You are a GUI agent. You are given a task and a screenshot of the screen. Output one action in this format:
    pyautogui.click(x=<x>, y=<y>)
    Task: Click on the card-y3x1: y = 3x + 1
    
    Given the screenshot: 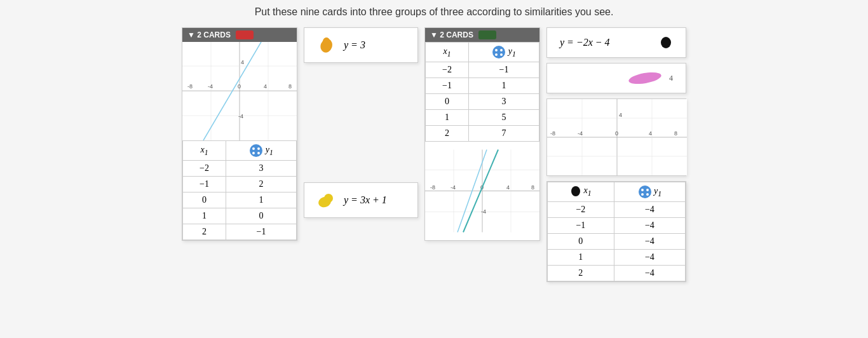 What is the action you would take?
    pyautogui.click(x=361, y=200)
    